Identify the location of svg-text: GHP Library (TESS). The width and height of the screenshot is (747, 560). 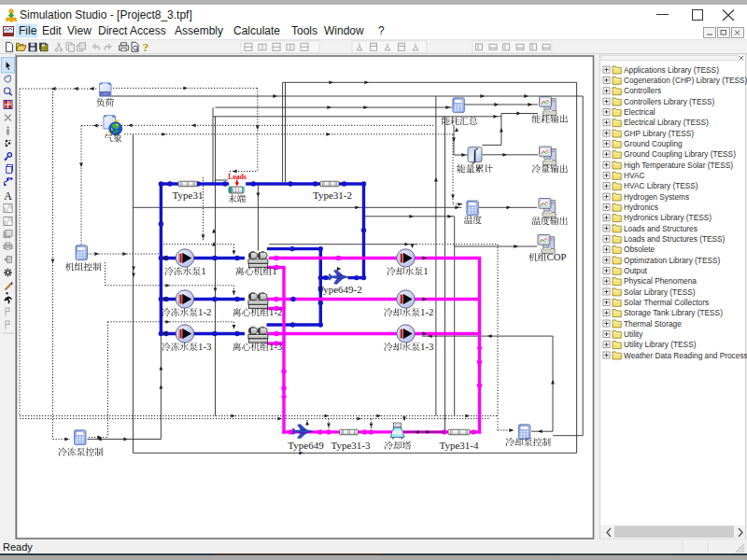
(659, 133).